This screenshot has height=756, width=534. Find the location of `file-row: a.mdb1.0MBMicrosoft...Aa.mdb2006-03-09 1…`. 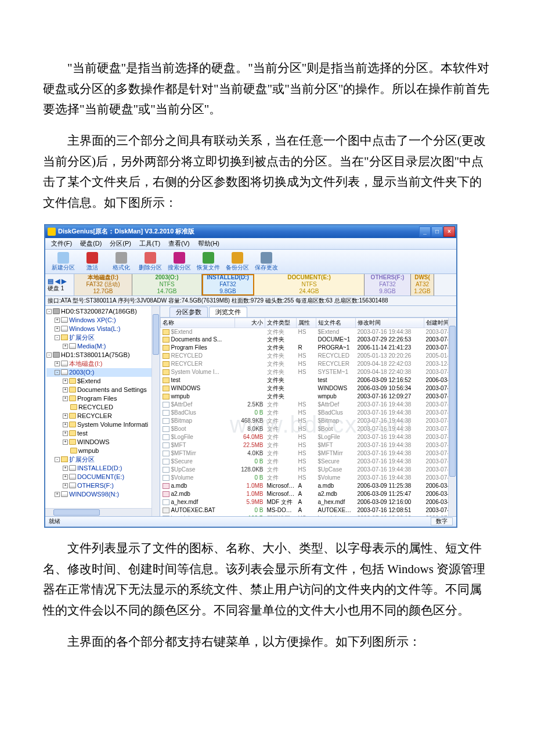

file-row: a.mdb1.0MBMicrosoft...Aa.mdb2006-03-09 1… is located at coordinates (309, 486).